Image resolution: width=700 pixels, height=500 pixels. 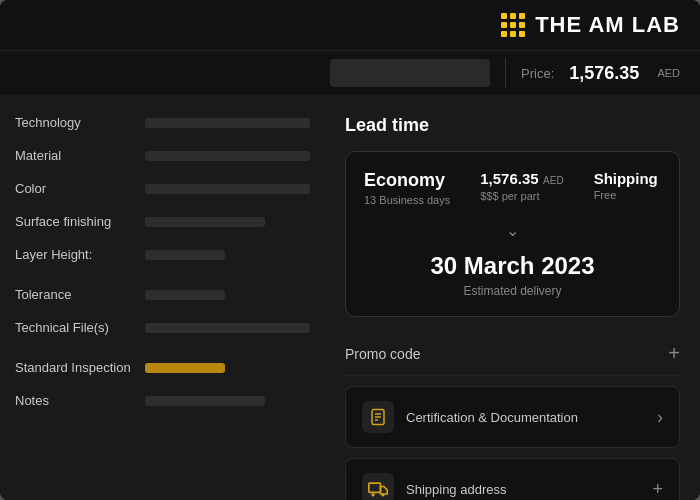 I want to click on app-title: THE AM LAB, so click(x=608, y=25).